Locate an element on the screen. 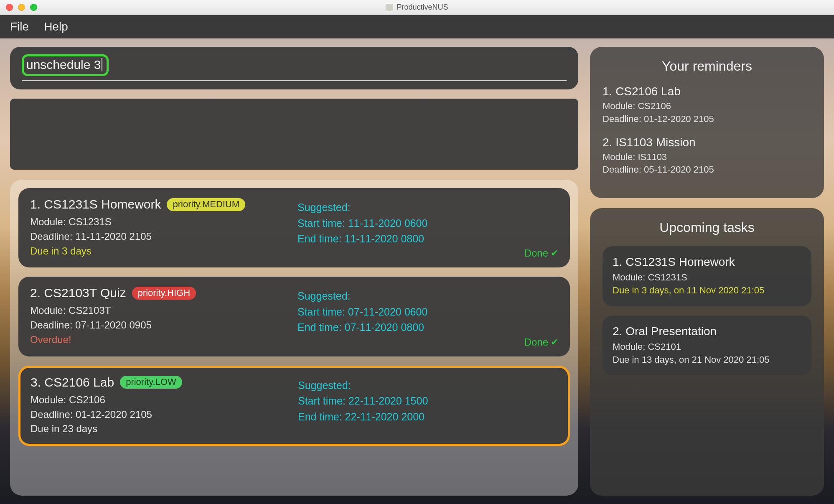 Image resolution: width=834 pixels, height=504 pixels. task-due: Overdue! is located at coordinates (164, 340).